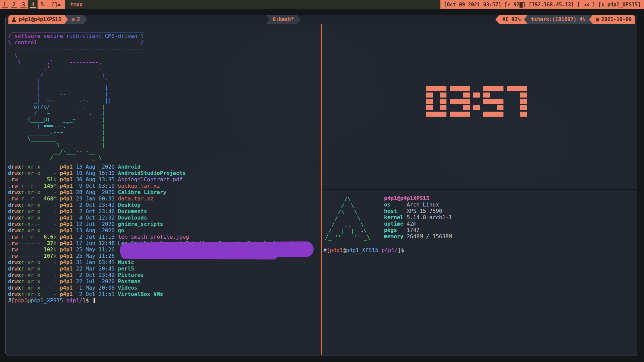 Image resolution: width=644 pixels, height=362 pixels. Describe the element at coordinates (155, 224) in the screenshot. I see `file-row: drwxr-x--- - p4p1 12 Jul 2020 ghidra_scr…` at that location.